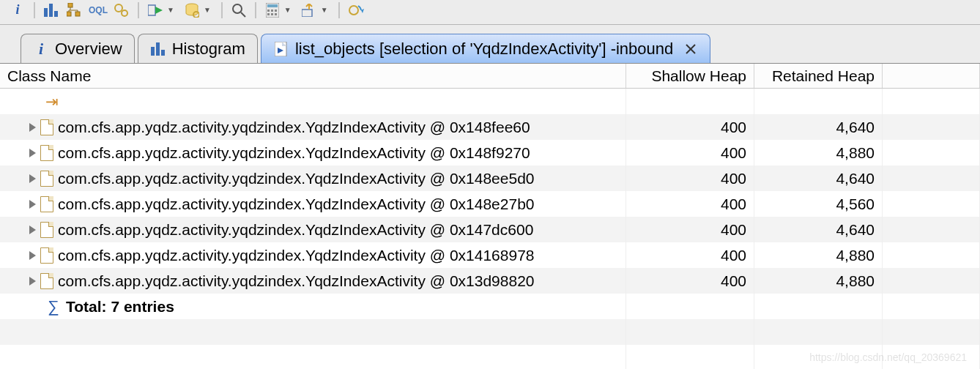 The height and width of the screenshot is (369, 980). Describe the element at coordinates (490, 306) in the screenshot. I see `total-row: ∑Total: 7 entries` at that location.